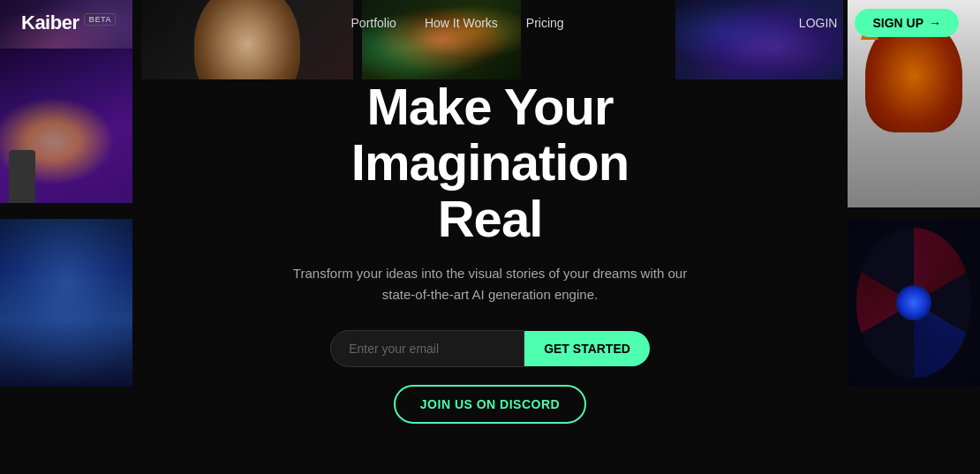  I want to click on bg-image-left-clouds, so click(66, 125).